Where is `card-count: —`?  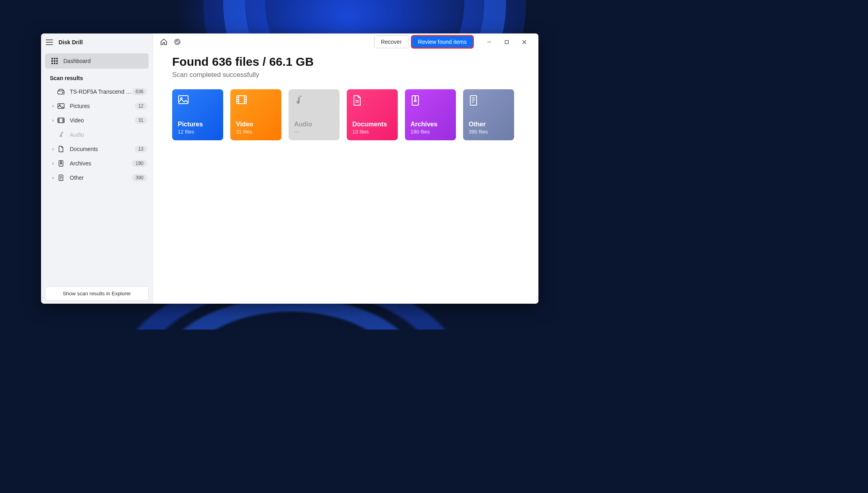 card-count: — is located at coordinates (314, 132).